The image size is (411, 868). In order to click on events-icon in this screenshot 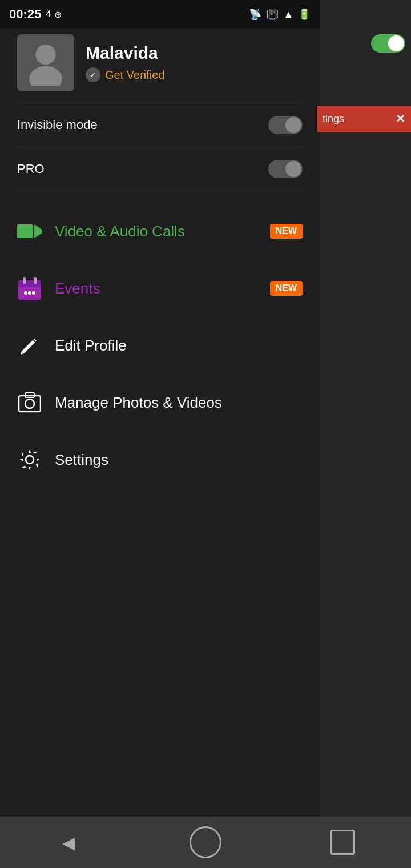, I will do `click(30, 288)`.